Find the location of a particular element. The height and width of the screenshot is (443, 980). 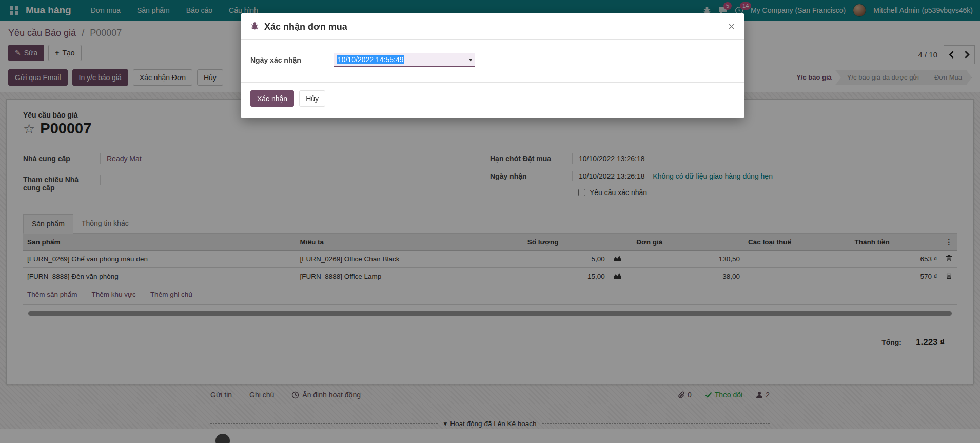

selected-date-text: 10/10/2022 14:55:49 is located at coordinates (370, 60).